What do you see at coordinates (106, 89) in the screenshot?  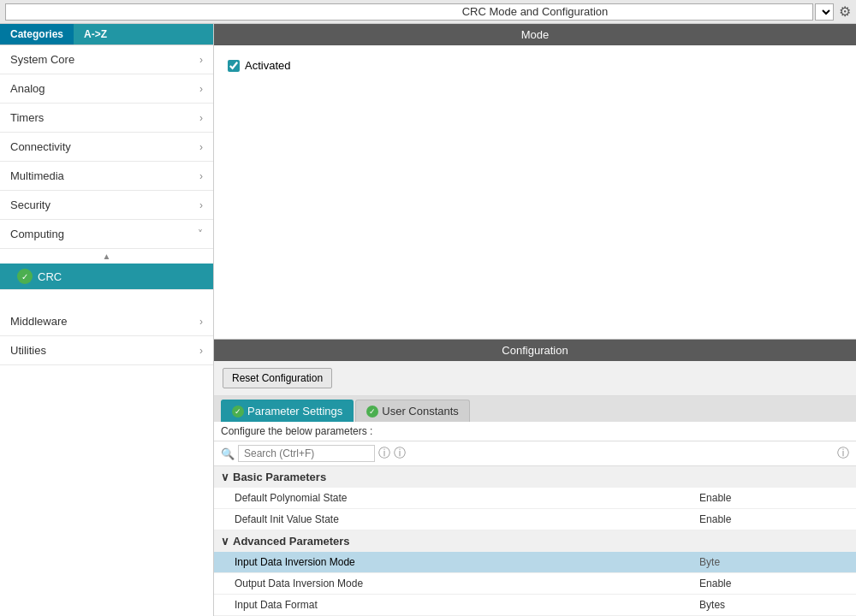 I see `sidebar-item-analog: Analog ›` at bounding box center [106, 89].